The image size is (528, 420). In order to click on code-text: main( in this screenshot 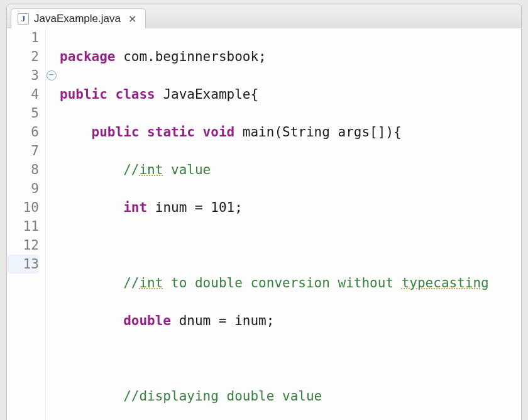, I will do `click(258, 132)`.